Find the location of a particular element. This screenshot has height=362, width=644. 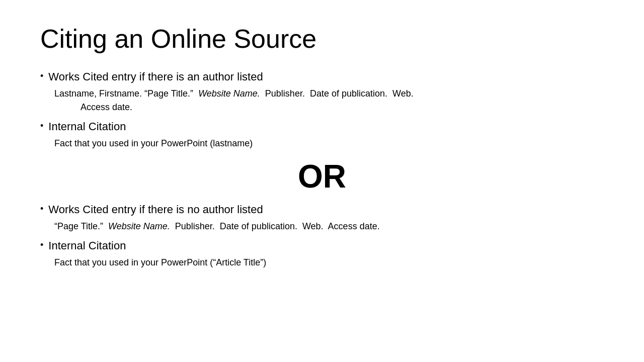

works-cited-format-line2: Access date. is located at coordinates (107, 107).